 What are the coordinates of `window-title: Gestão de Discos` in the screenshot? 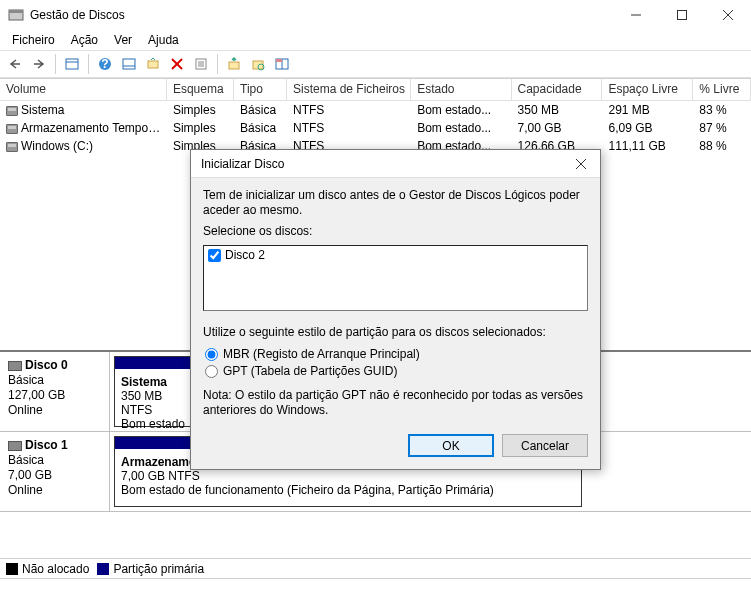 It's located at (322, 15).